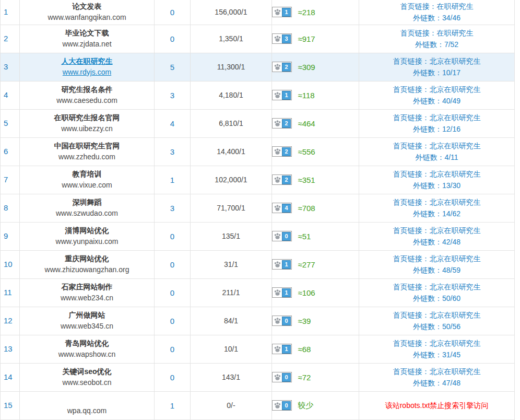 This screenshot has height=420, width=520. I want to click on weight-estimate: ≈51, so click(304, 236).